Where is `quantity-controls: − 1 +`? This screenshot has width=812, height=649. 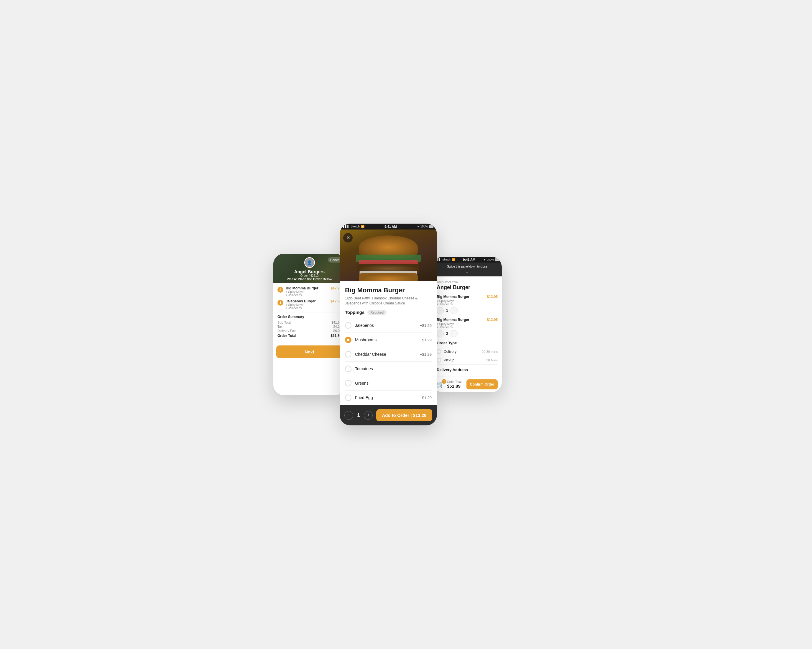 quantity-controls: − 1 + is located at coordinates (359, 415).